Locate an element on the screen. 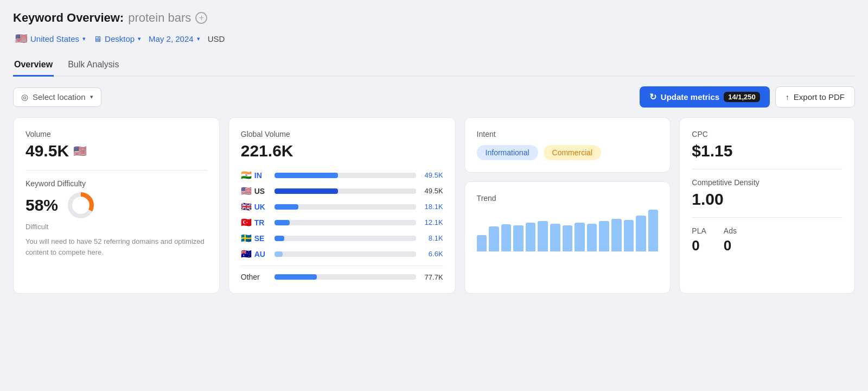  date-filter-btn: May 2, 2024 ▾ is located at coordinates (175, 39).